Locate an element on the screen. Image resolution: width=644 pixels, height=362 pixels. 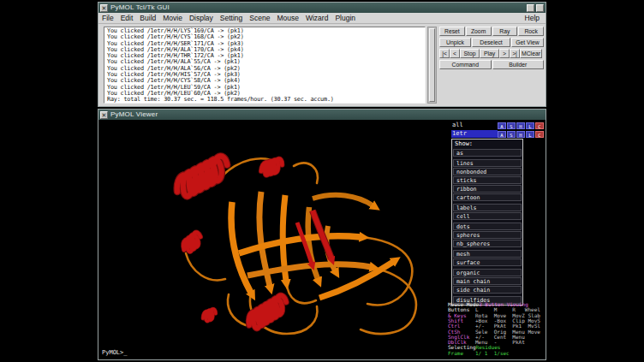
zoom-button: Zoom is located at coordinates (479, 31).